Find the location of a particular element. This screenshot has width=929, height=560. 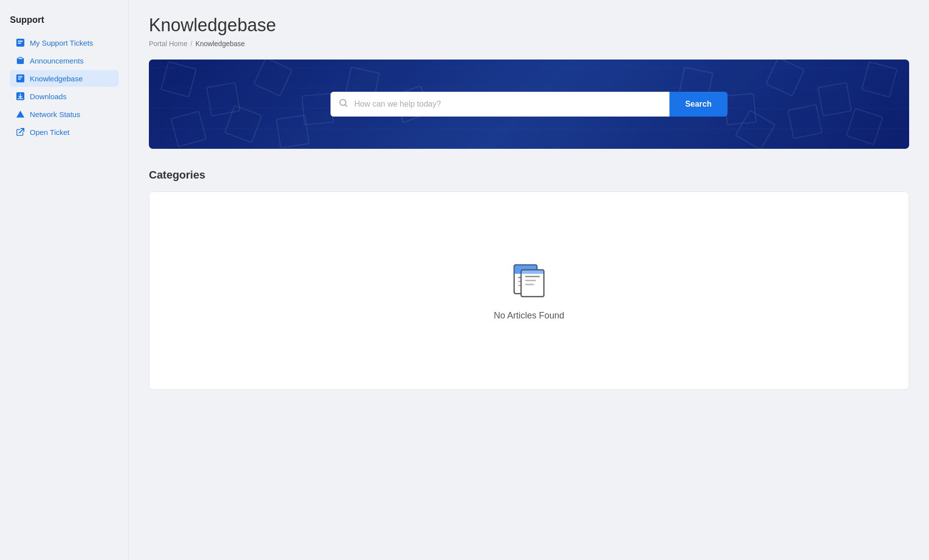

no-articles-container: No Articles Found is located at coordinates (529, 291).